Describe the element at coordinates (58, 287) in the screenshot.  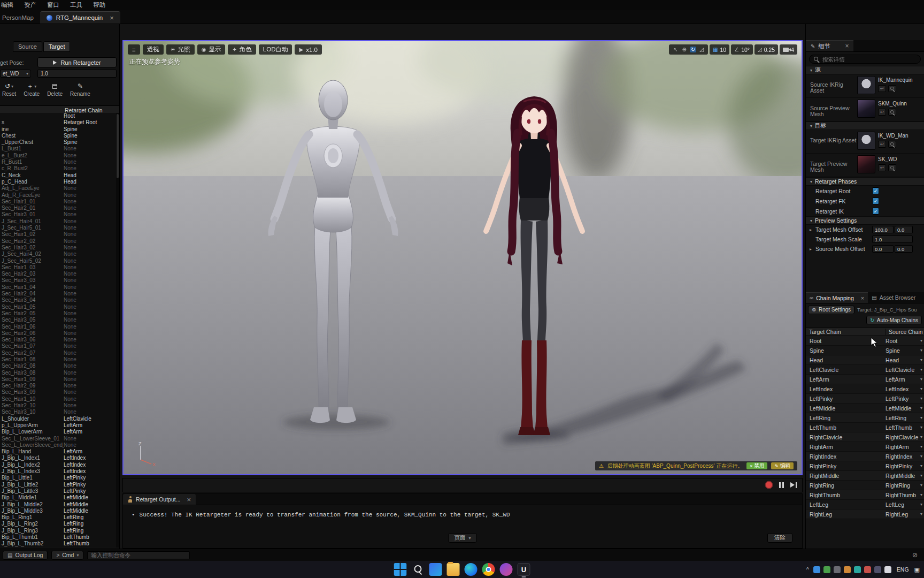
I see `bone-chain-row: Sec_Hair1_04 None` at that location.